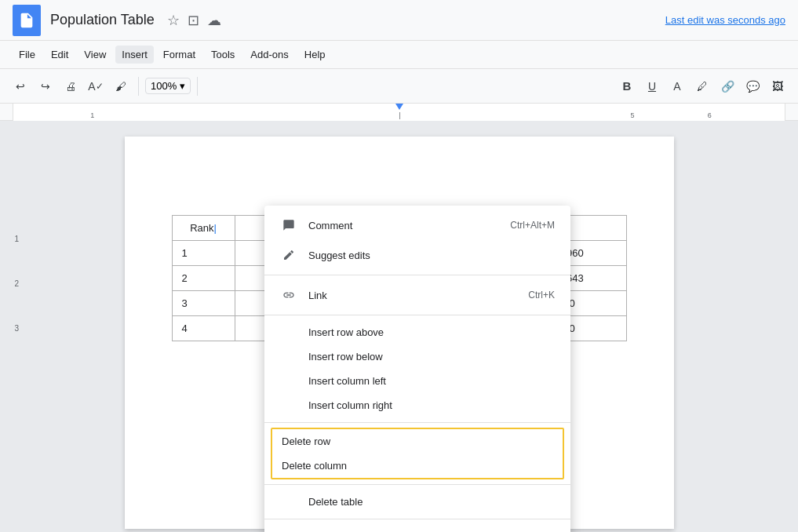  What do you see at coordinates (399, 112) in the screenshot?
I see `ruler-inner: 1 | 5 6` at bounding box center [399, 112].